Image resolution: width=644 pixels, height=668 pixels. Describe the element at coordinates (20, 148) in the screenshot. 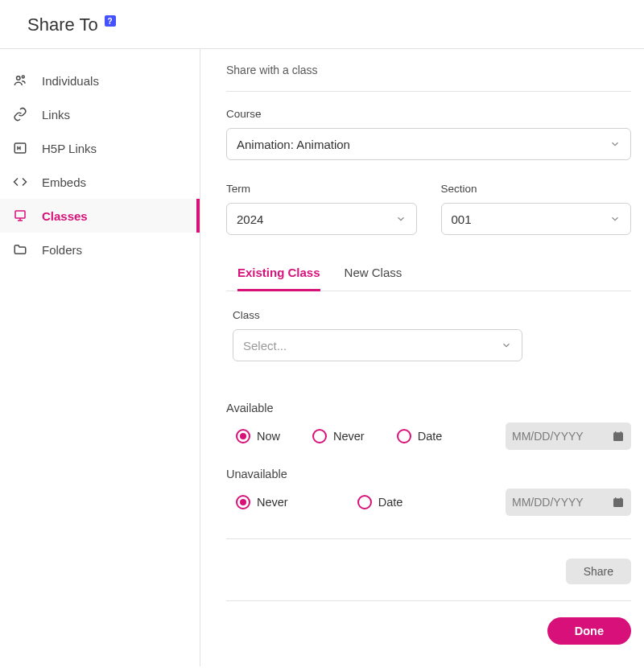

I see `h5p-icon` at that location.